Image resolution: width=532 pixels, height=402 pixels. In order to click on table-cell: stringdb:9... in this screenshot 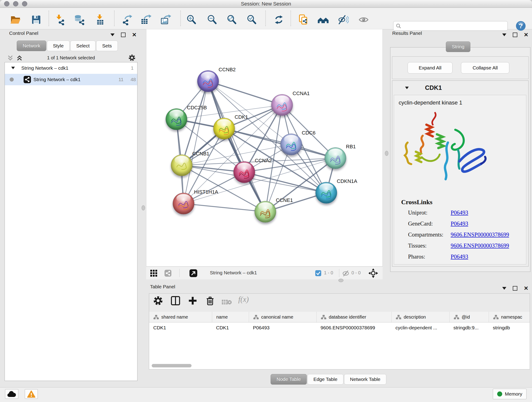, I will do `click(469, 328)`.